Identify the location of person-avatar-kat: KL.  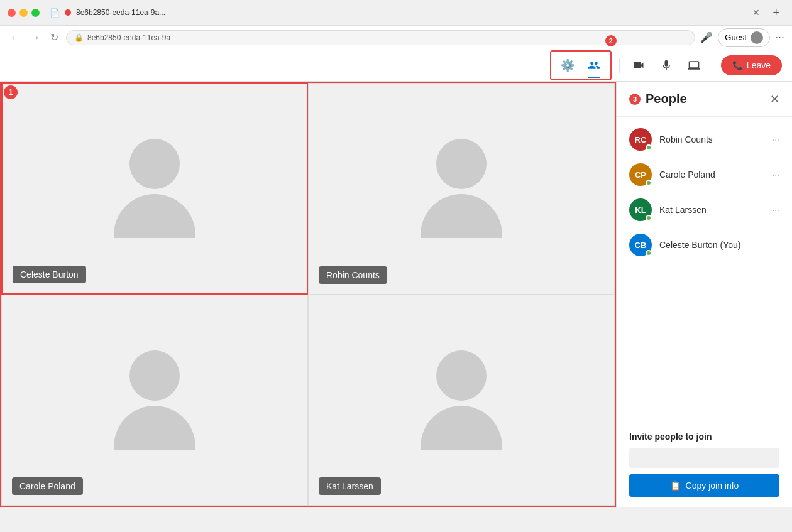
(641, 210).